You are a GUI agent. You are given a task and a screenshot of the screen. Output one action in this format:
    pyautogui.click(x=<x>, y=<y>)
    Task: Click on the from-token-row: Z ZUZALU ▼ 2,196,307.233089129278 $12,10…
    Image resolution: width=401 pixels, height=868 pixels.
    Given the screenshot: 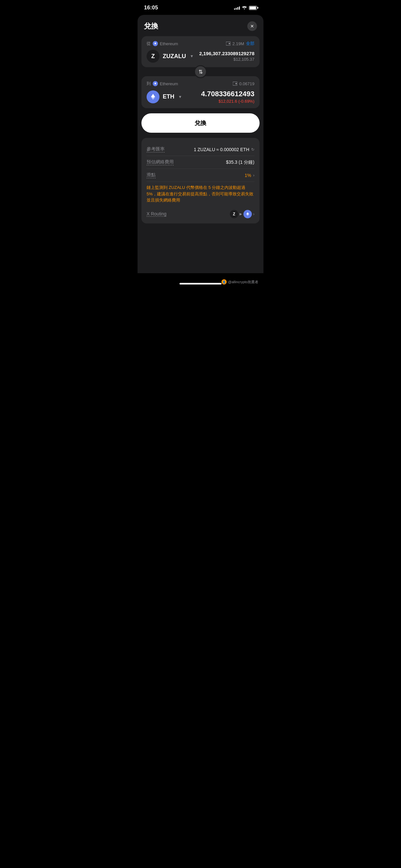 What is the action you would take?
    pyautogui.click(x=201, y=56)
    